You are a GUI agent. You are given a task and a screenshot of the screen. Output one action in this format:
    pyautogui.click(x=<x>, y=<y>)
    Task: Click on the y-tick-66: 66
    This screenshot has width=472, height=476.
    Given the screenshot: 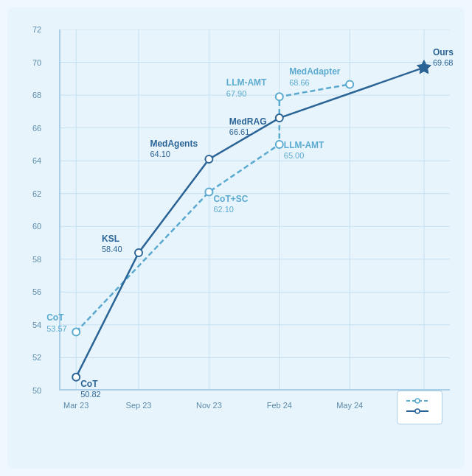 What is the action you would take?
    pyautogui.click(x=37, y=128)
    